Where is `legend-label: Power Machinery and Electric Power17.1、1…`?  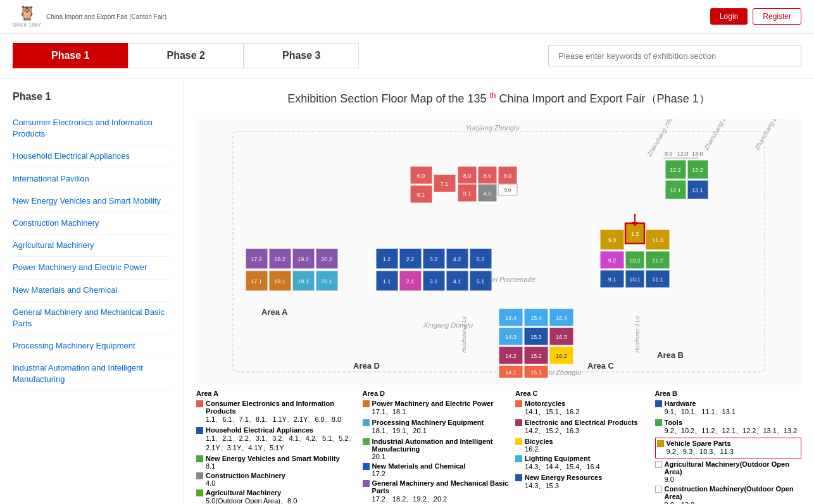
legend-label: Power Machinery and Electric Power17.1、1… is located at coordinates (433, 409).